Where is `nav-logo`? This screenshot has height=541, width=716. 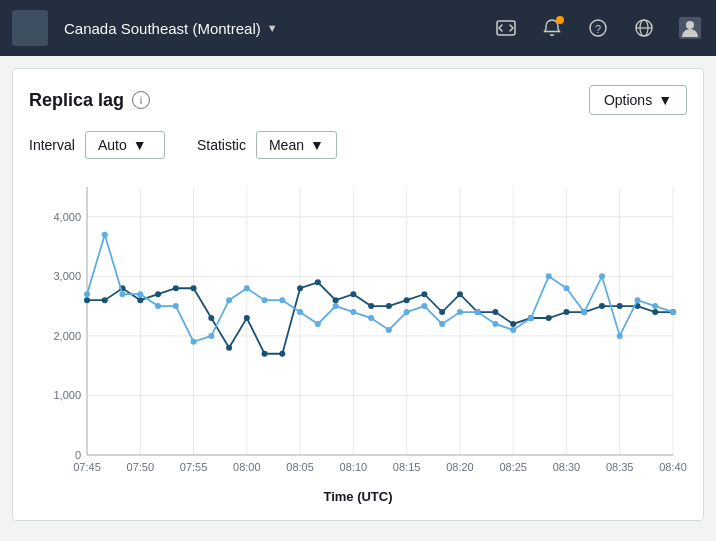
nav-logo is located at coordinates (30, 28).